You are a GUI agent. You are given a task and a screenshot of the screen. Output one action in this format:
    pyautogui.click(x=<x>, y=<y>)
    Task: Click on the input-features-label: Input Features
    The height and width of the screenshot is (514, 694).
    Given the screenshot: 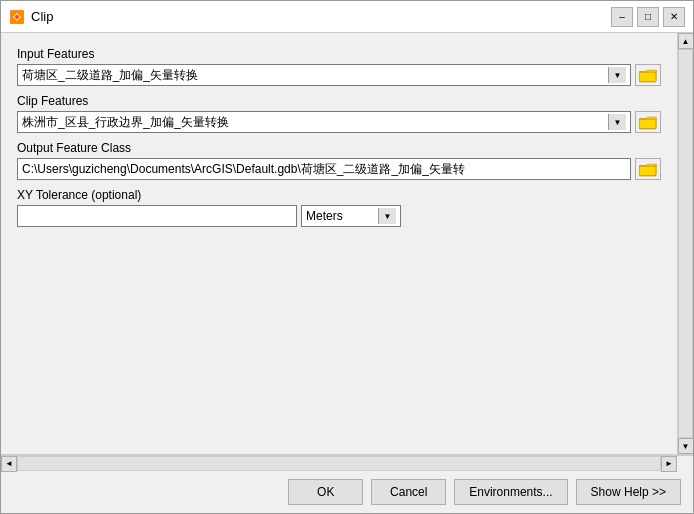 What is the action you would take?
    pyautogui.click(x=339, y=54)
    